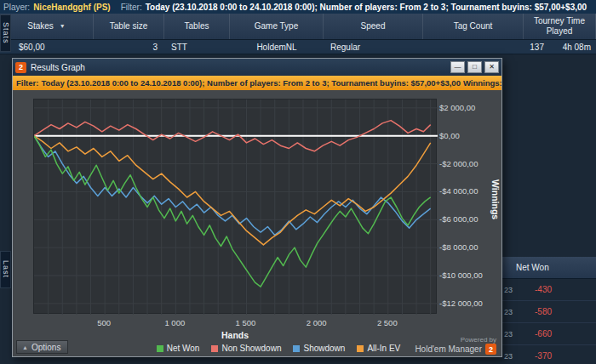  Describe the element at coordinates (373, 47) in the screenshot. I see `cell-speed: Regular` at that location.